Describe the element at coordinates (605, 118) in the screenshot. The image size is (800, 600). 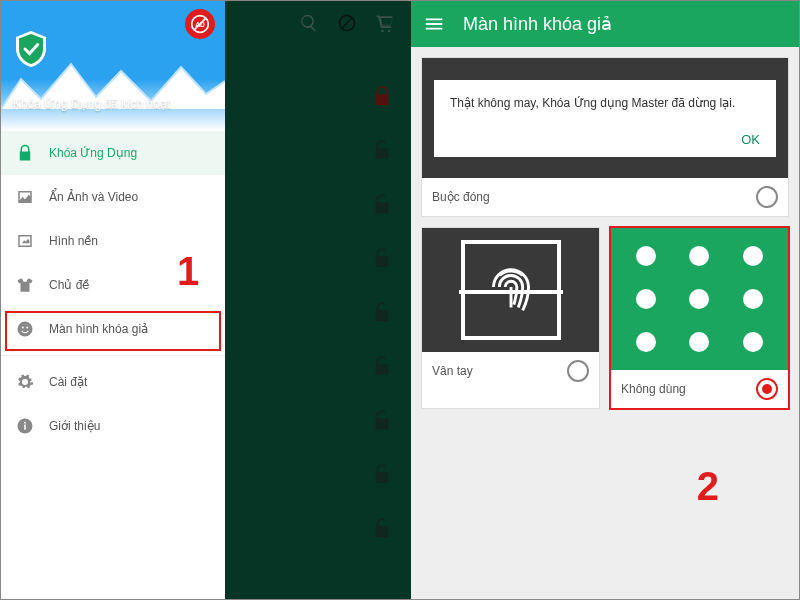
I see `option-preview-crash-dialog: Thật không may, Khóa Ứng dụng Master đã …` at that location.